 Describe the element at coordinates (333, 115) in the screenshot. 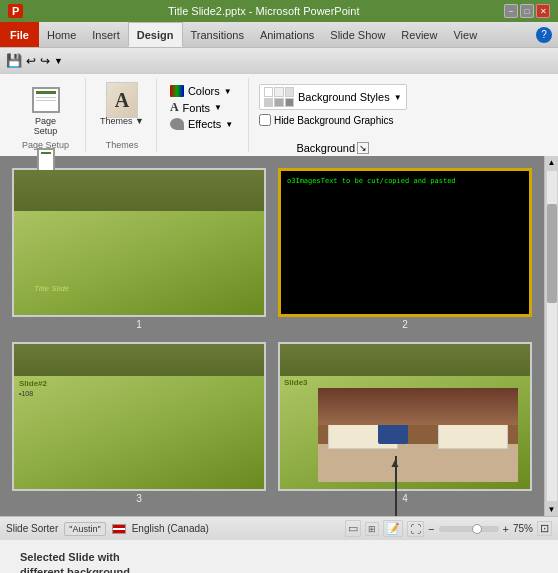

I see `background-group: Background Styles ▼ Hide Background Grap…` at that location.